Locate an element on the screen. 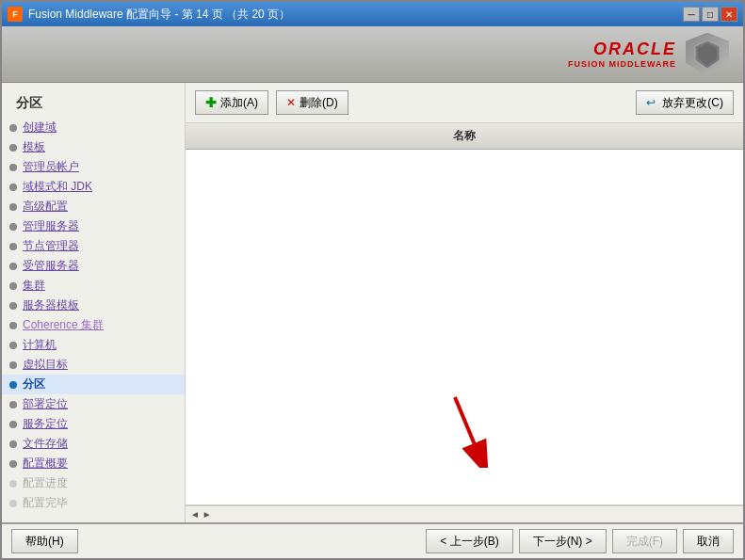  sidebar-label-managed-service: 受管服务器 is located at coordinates (51, 265).